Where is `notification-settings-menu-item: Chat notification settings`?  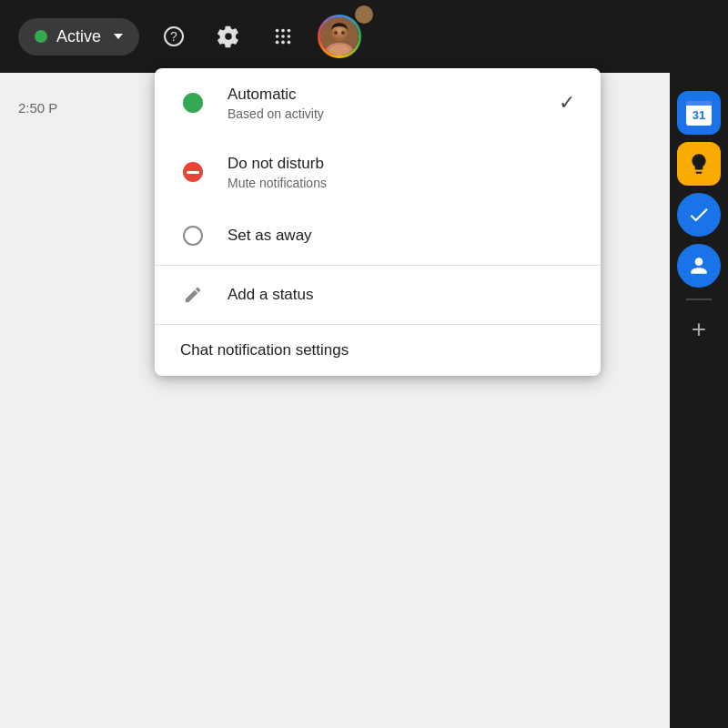
notification-settings-menu-item: Chat notification settings is located at coordinates (378, 350).